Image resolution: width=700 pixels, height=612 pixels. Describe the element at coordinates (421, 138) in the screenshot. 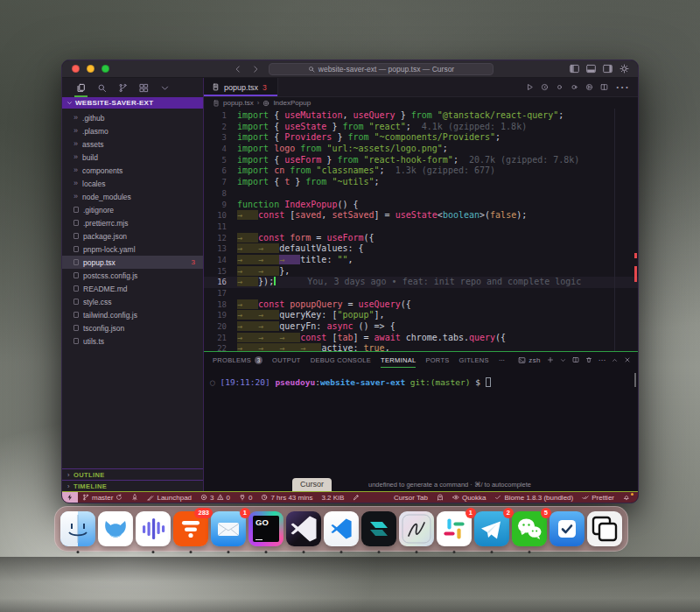

I see `code-line-3: 3import { Providers } from "~components/…` at that location.